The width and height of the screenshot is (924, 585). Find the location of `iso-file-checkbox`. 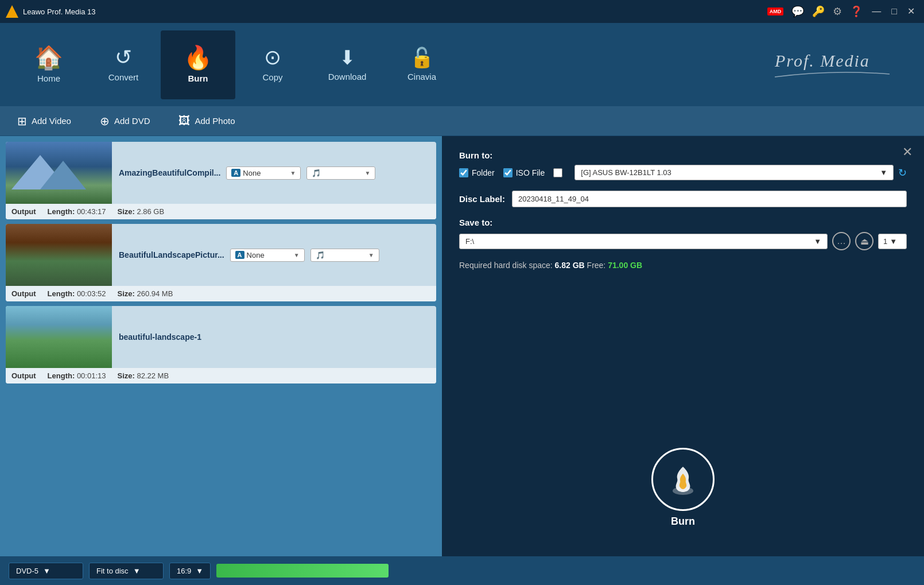

iso-file-checkbox is located at coordinates (508, 173).